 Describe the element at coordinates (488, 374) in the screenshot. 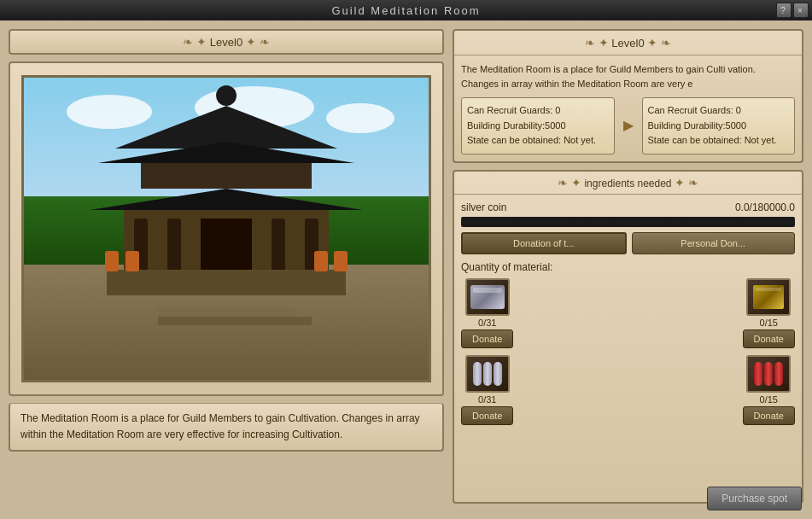

I see `silver-rods-icon` at that location.